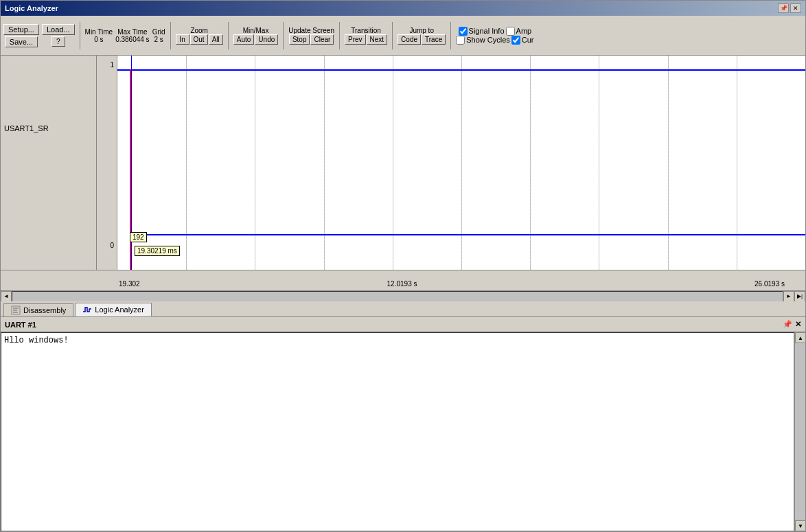  What do you see at coordinates (463, 32) in the screenshot?
I see `signal-info-checkbox` at bounding box center [463, 32].